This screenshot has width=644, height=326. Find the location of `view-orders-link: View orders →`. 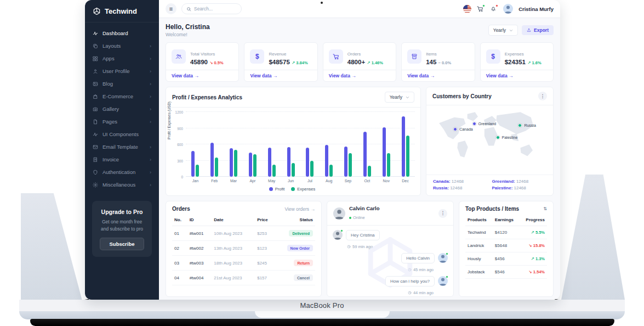

view-orders-link: View orders → is located at coordinates (300, 209).